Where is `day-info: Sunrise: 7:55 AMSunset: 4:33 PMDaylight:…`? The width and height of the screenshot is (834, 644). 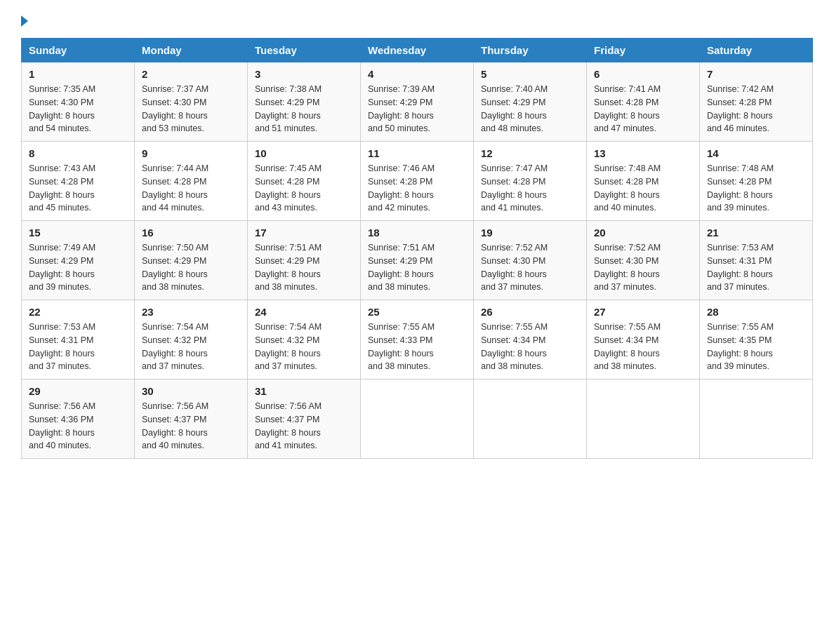 day-info: Sunrise: 7:55 AMSunset: 4:33 PMDaylight:… is located at coordinates (417, 347).